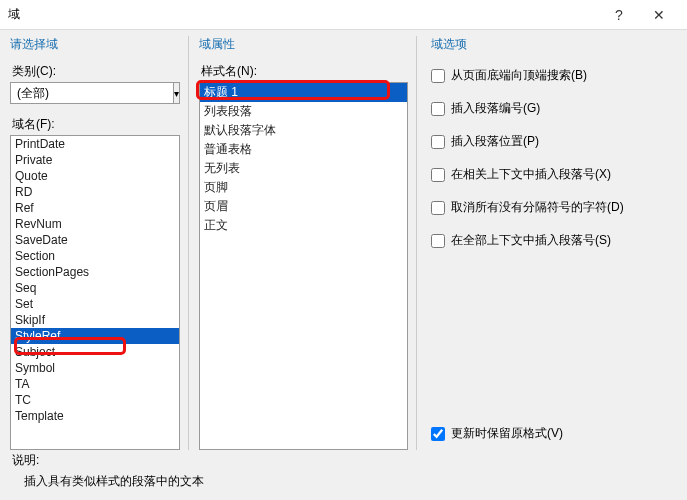  I want to click on description-area: 说明: 插入具有类似样式的段落中的文本, so click(344, 475).